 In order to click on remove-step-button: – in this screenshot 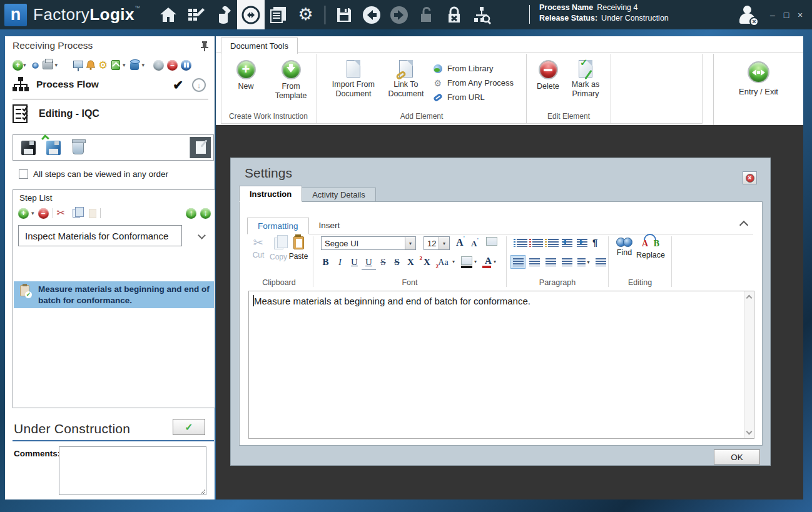, I will do `click(44, 214)`.